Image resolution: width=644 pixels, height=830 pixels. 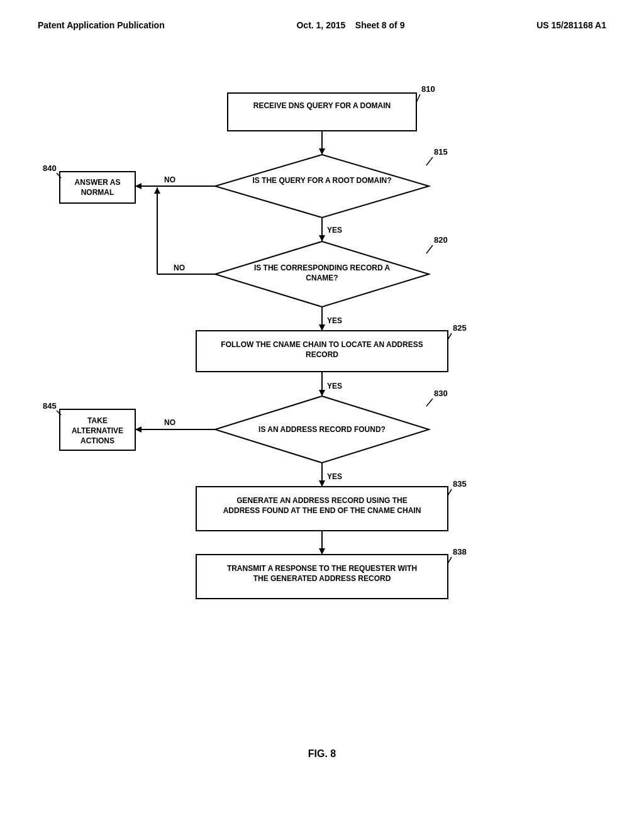 I want to click on svg-text: 820, so click(x=441, y=240).